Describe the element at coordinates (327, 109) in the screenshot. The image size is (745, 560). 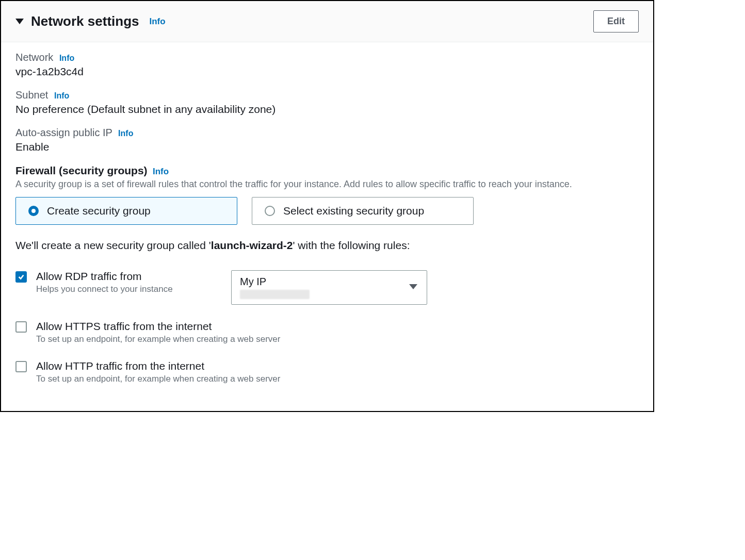
I see `subnet-value: No preference (Default subnet in any ava…` at that location.